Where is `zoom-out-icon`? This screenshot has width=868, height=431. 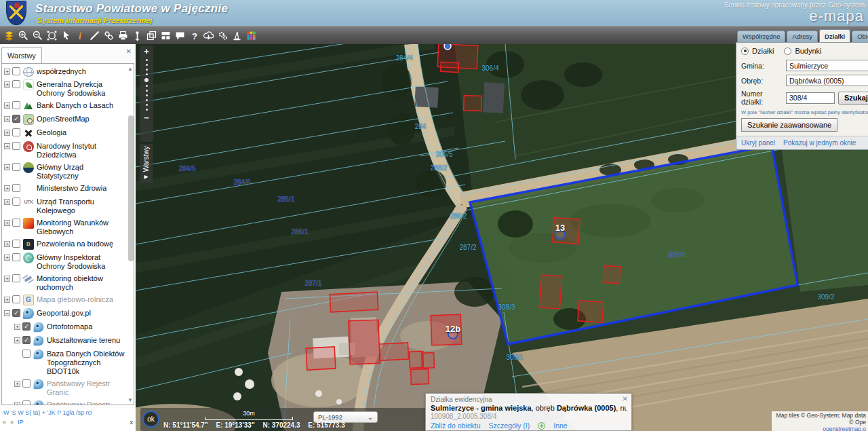 zoom-out-icon is located at coordinates (38, 35).